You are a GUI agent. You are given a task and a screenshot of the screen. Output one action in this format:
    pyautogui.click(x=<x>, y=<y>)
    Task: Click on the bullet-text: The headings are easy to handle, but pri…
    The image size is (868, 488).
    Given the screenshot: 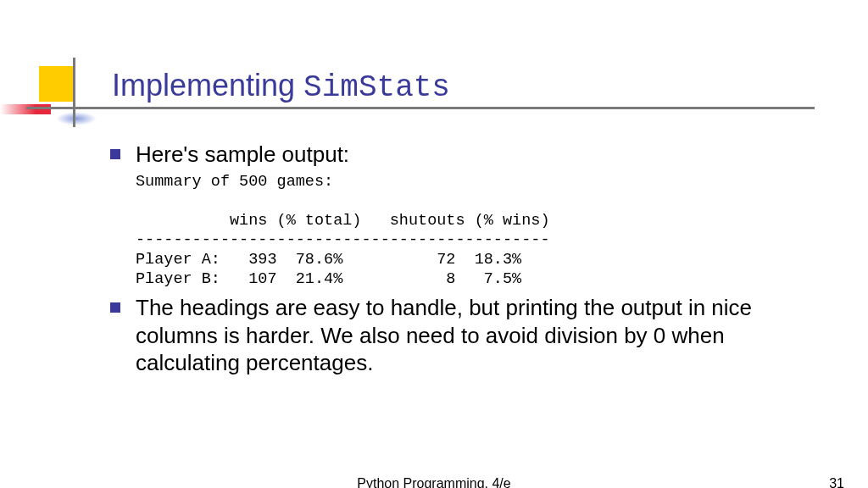 What is the action you would take?
    pyautogui.click(x=466, y=336)
    